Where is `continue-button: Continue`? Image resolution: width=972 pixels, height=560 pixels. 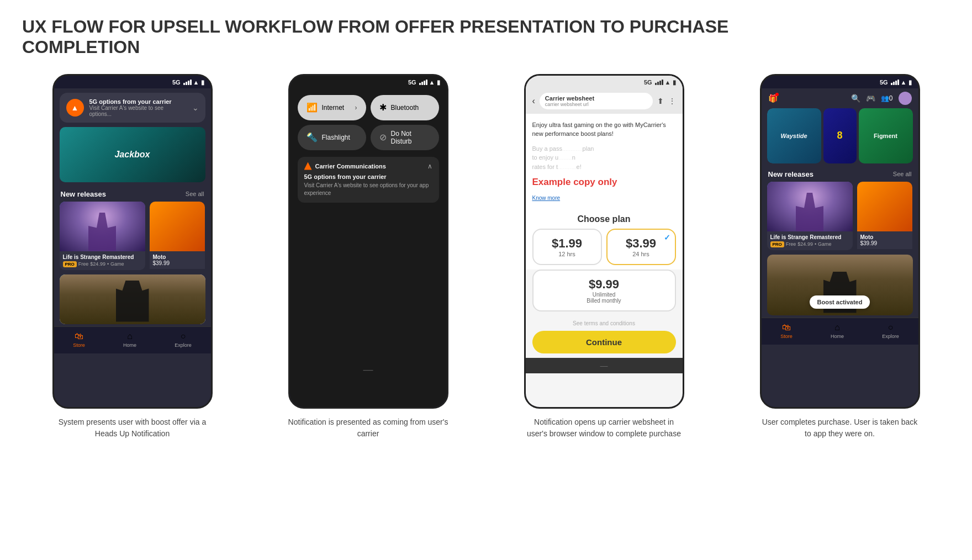 continue-button: Continue is located at coordinates (604, 342).